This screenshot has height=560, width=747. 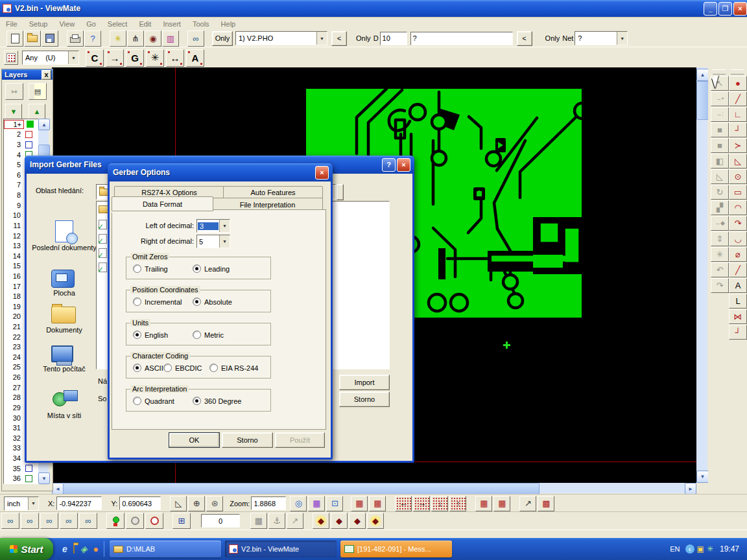 I want to click on filled-rect2-tool: ■, so click(x=720, y=145).